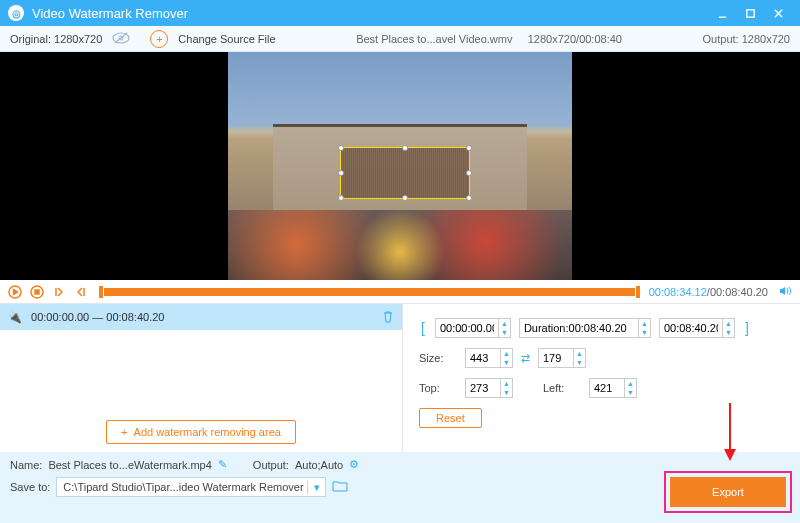 Image resolution: width=800 pixels, height=523 pixels. Describe the element at coordinates (15, 317) in the screenshot. I see `segment-icon: 🔌` at that location.